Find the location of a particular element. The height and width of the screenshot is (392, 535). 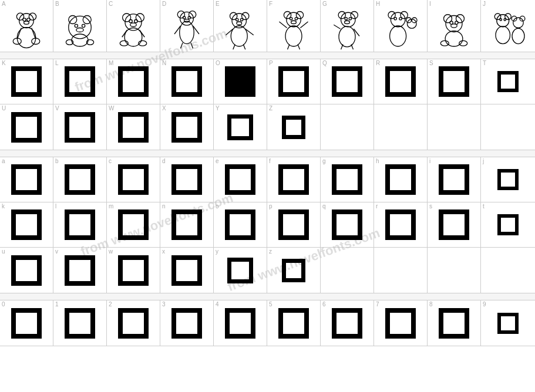

cell-z: z is located at coordinates (294, 270).